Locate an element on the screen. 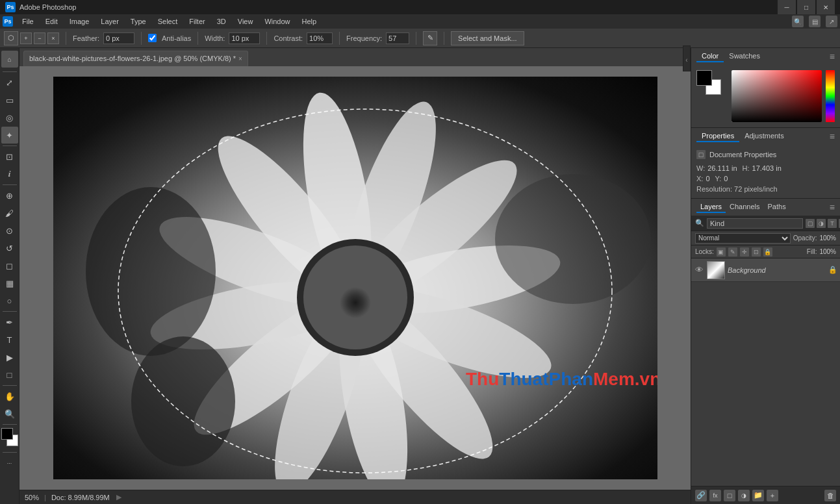 The height and width of the screenshot is (504, 840). menu-image: Image is located at coordinates (79, 21).